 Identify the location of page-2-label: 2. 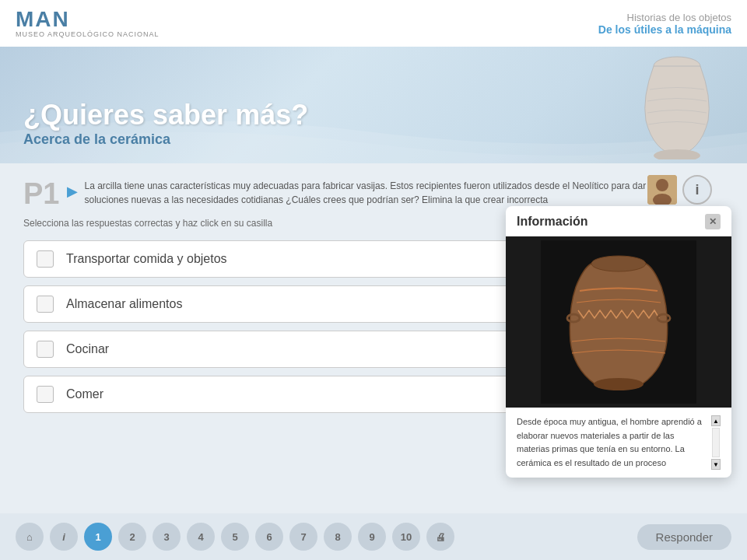
(132, 537).